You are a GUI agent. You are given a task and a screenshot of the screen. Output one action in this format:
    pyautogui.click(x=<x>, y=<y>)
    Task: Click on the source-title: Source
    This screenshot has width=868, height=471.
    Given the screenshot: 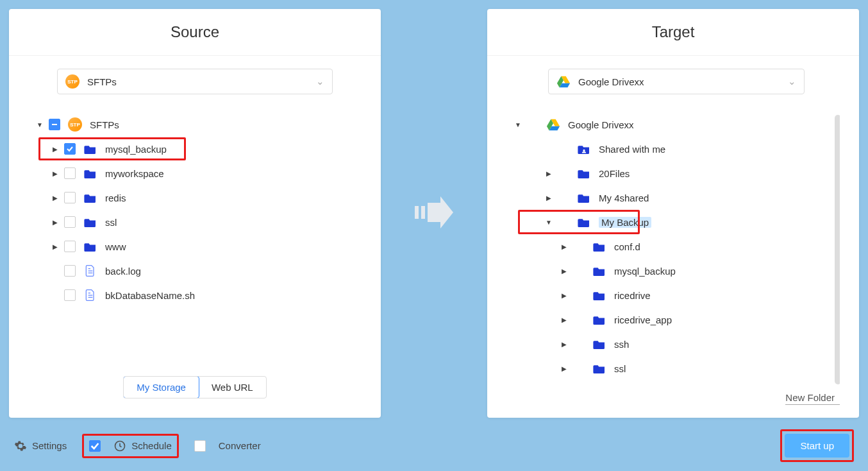 What is the action you would take?
    pyautogui.click(x=195, y=32)
    